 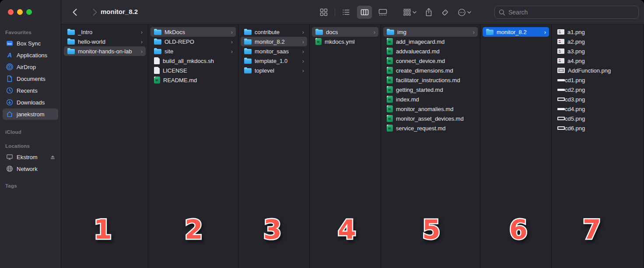 I want to click on more-button, so click(x=465, y=12).